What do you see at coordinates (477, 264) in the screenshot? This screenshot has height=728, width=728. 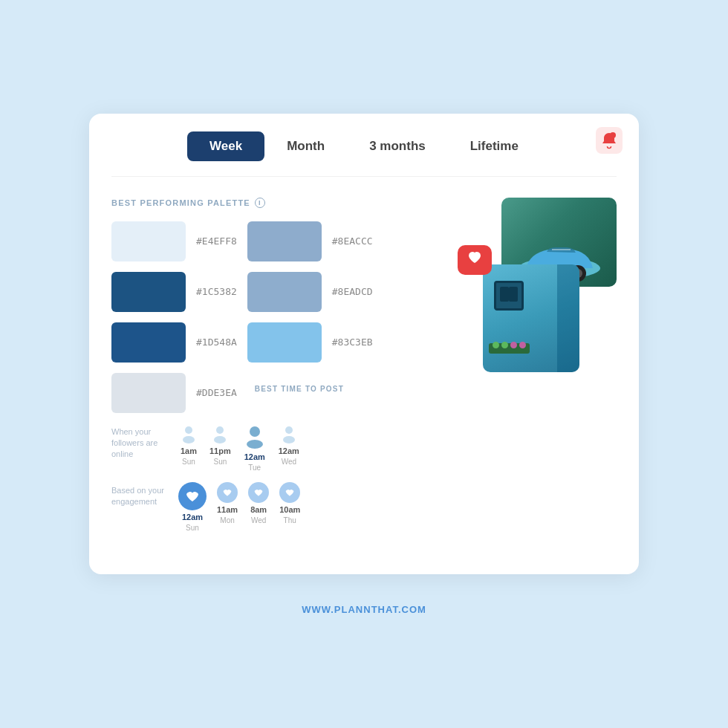 I see `heart-popup-svg` at bounding box center [477, 264].